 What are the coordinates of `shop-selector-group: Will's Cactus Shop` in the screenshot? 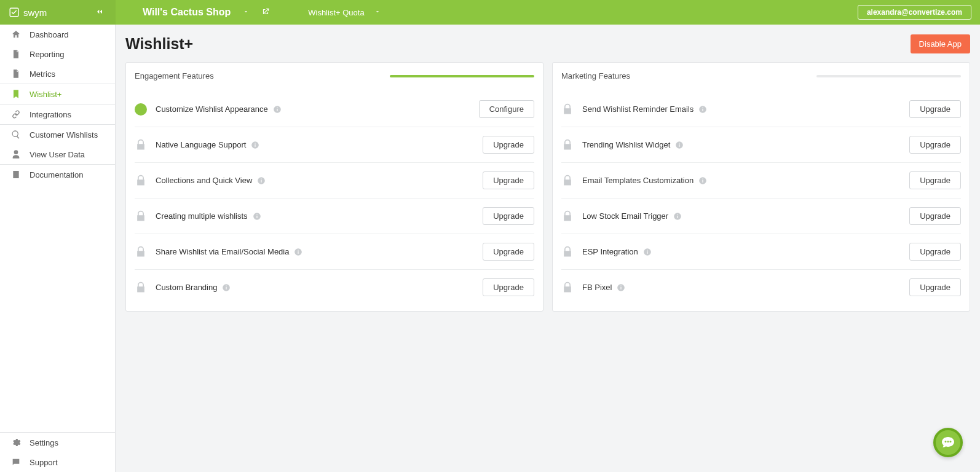 It's located at (202, 12).